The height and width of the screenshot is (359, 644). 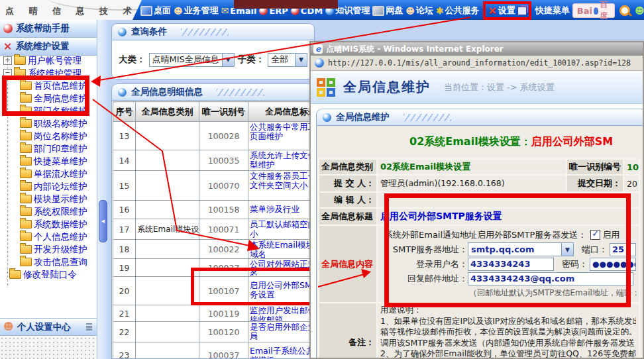 What do you see at coordinates (224, 249) in the screenshot?
I see `table-row: 18100022本系统Email模块所用域名` at bounding box center [224, 249].